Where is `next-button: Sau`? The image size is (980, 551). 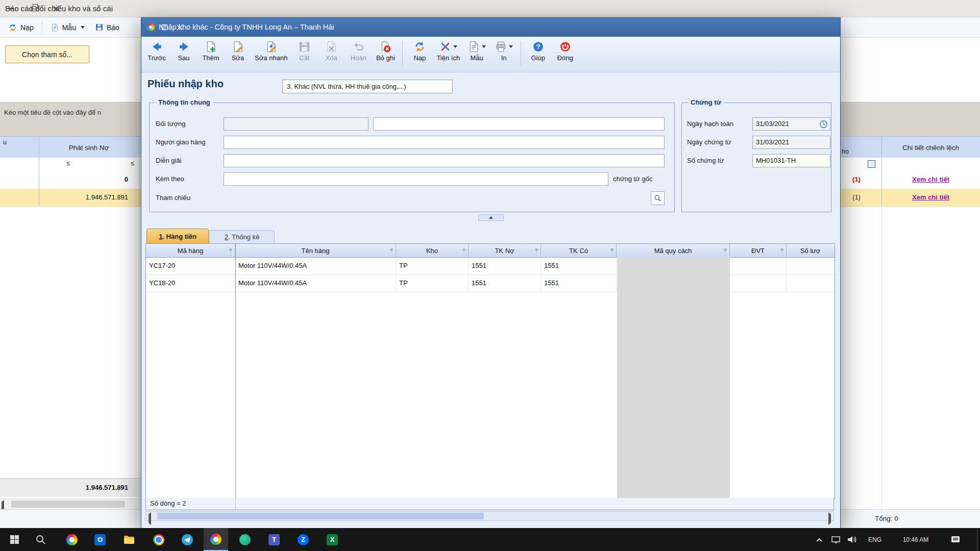 next-button: Sau is located at coordinates (184, 51).